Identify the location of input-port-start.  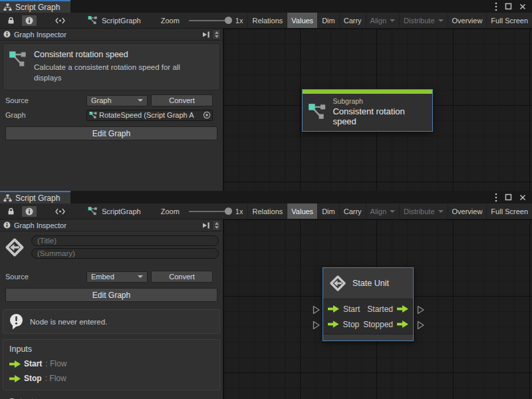
(317, 310).